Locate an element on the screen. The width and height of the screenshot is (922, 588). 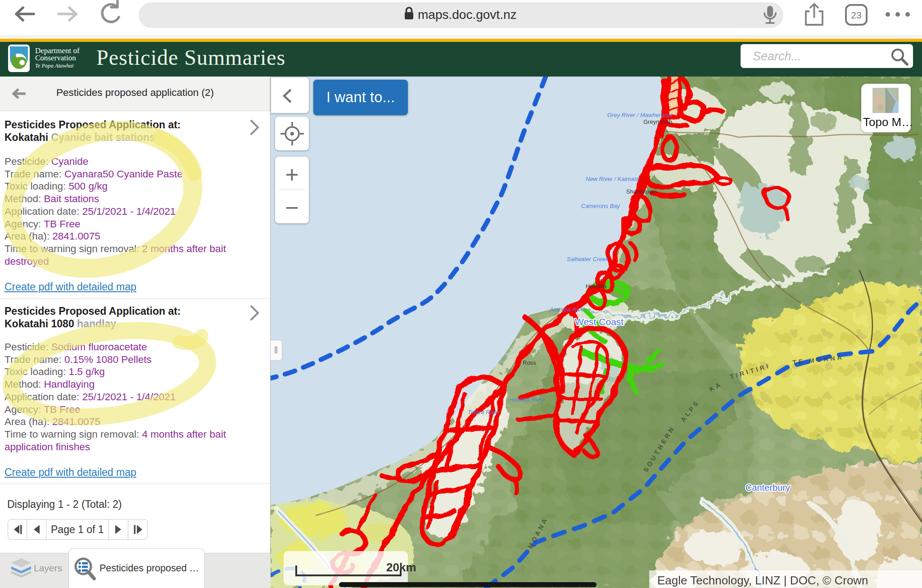
svg-text: Ross is located at coordinates (529, 363).